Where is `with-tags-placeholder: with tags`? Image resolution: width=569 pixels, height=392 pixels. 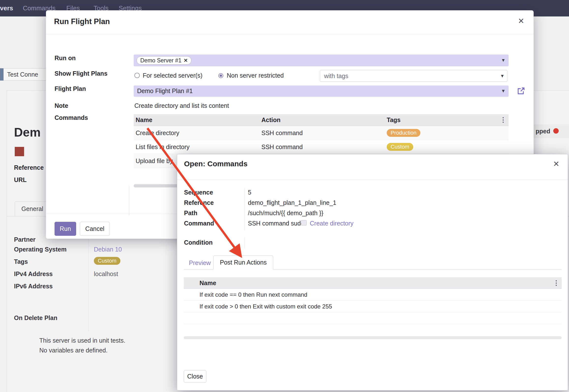 with-tags-placeholder: with tags is located at coordinates (336, 76).